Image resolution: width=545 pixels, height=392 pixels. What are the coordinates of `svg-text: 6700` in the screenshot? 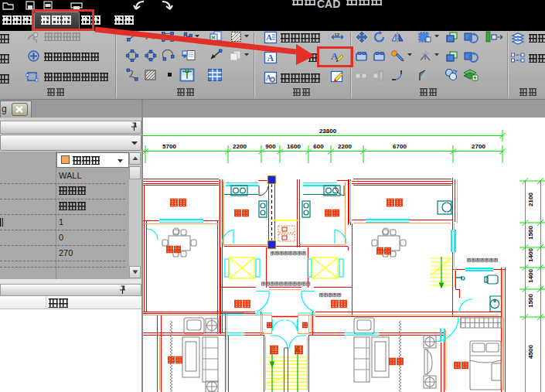 It's located at (400, 147).